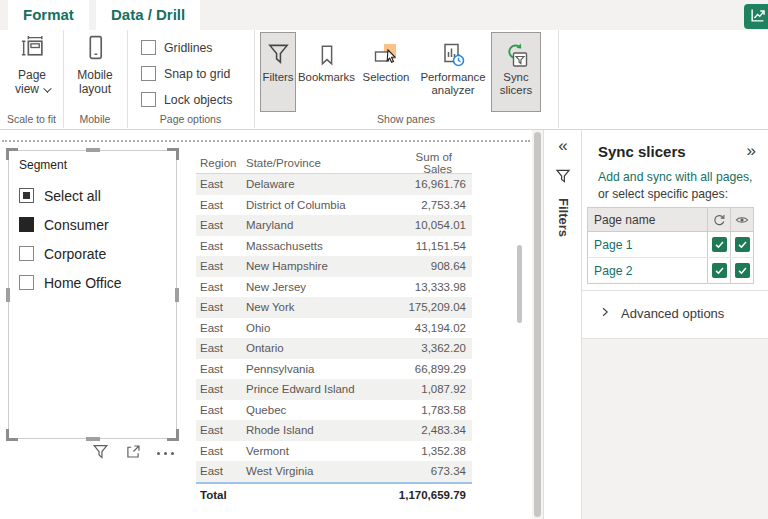 Image resolution: width=768 pixels, height=519 pixels. What do you see at coordinates (670, 270) in the screenshot?
I see `sync-page-row: Page 2` at bounding box center [670, 270].